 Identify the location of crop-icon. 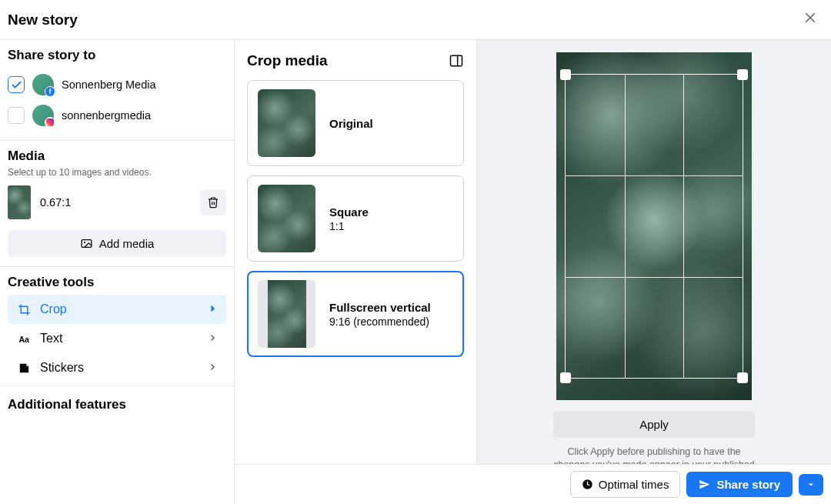
(25, 309).